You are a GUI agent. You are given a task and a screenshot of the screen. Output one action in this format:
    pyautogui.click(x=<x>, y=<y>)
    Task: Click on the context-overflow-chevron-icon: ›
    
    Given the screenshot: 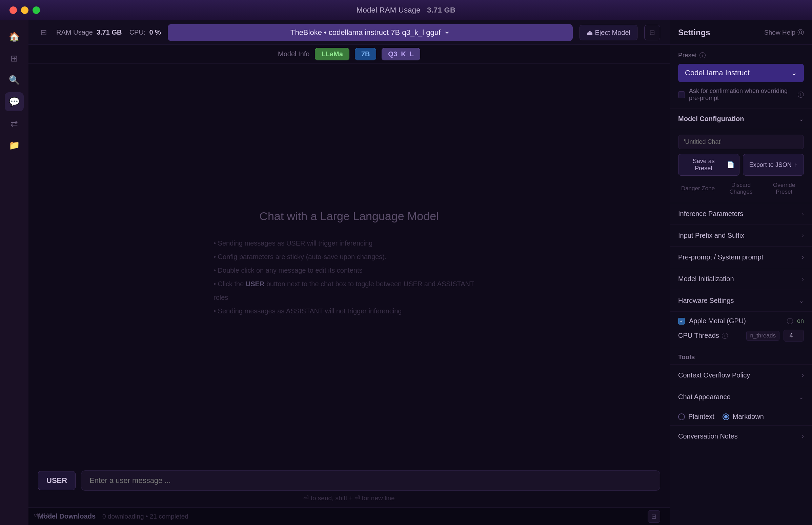 What is the action you would take?
    pyautogui.click(x=803, y=375)
    